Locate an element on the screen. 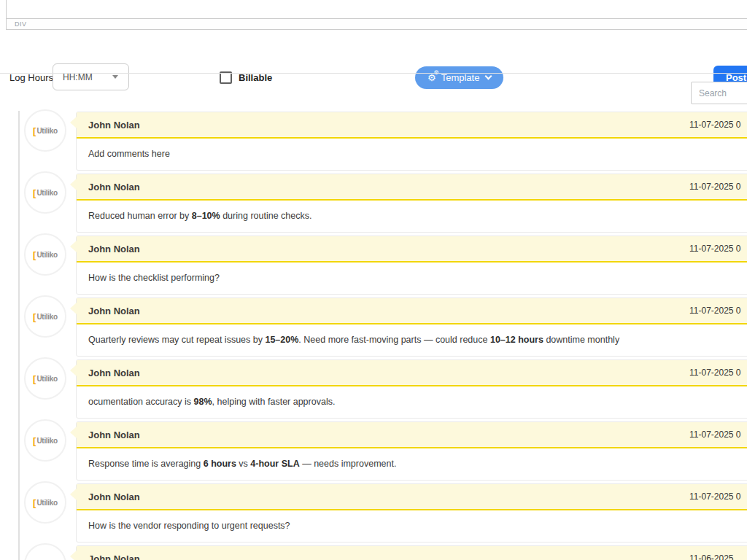 The width and height of the screenshot is (747, 560). template-button-label: Template is located at coordinates (461, 77).